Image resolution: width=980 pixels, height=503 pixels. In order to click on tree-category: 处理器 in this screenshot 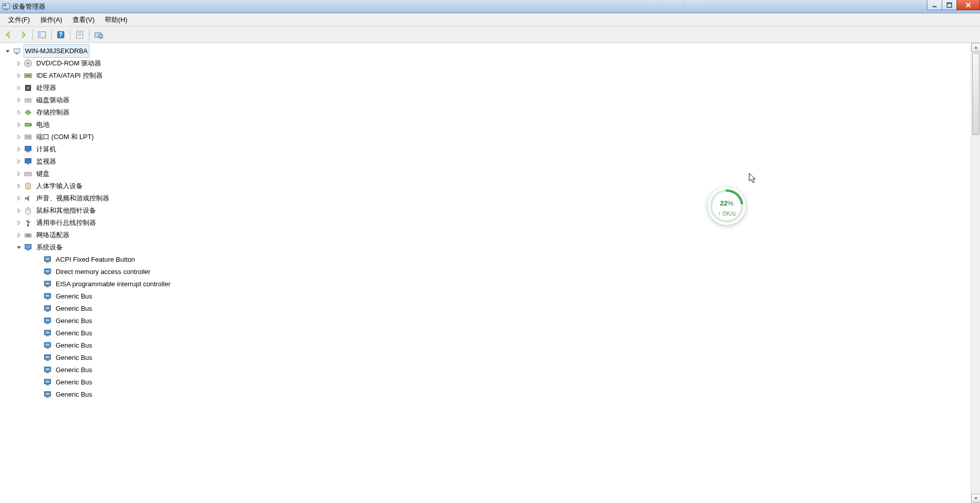, I will do `click(485, 88)`.